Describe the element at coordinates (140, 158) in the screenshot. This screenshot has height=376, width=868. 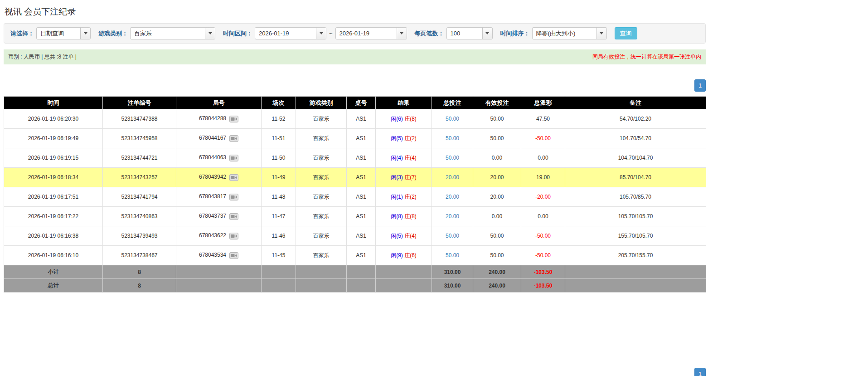
I see `cell-bet-id: 523134744721` at that location.